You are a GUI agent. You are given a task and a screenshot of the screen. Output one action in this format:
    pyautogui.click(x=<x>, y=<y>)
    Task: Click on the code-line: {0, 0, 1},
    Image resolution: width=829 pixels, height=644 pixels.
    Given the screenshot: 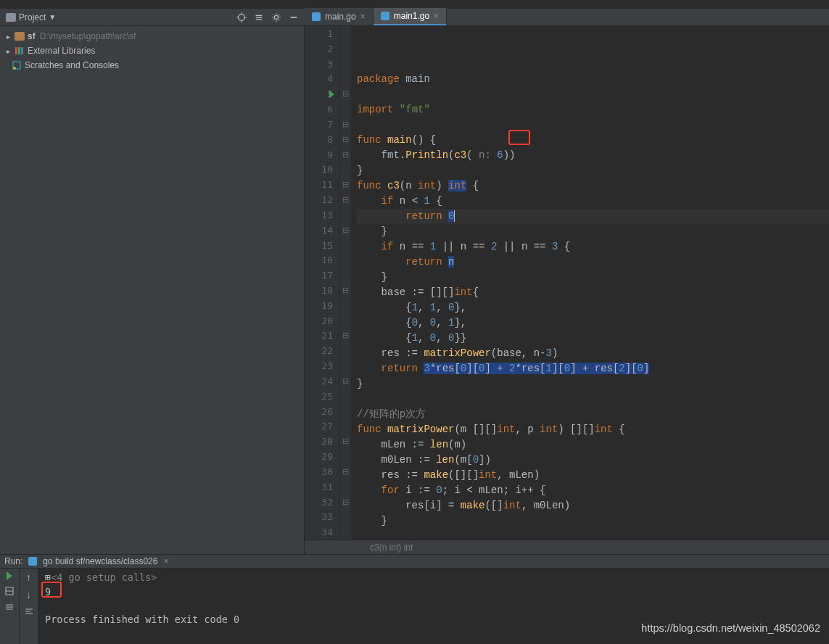 What is the action you would take?
    pyautogui.click(x=593, y=323)
    